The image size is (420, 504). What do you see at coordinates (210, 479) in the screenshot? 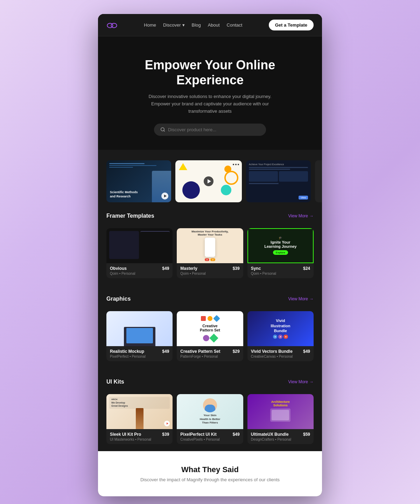
I see `testimonials-subtitle: Discover the impact of Magnify through t…` at bounding box center [210, 479].